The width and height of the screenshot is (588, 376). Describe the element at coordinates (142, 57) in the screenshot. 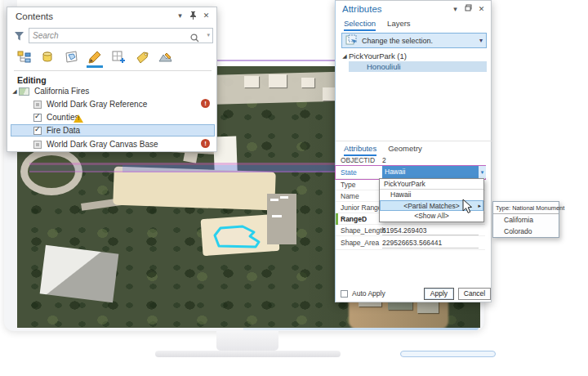

I see `list-by-labeling-icon` at that location.